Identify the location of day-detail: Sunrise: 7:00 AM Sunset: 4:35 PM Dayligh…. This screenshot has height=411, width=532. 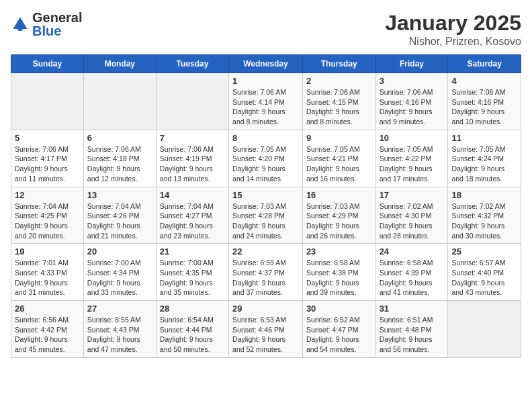
(192, 278).